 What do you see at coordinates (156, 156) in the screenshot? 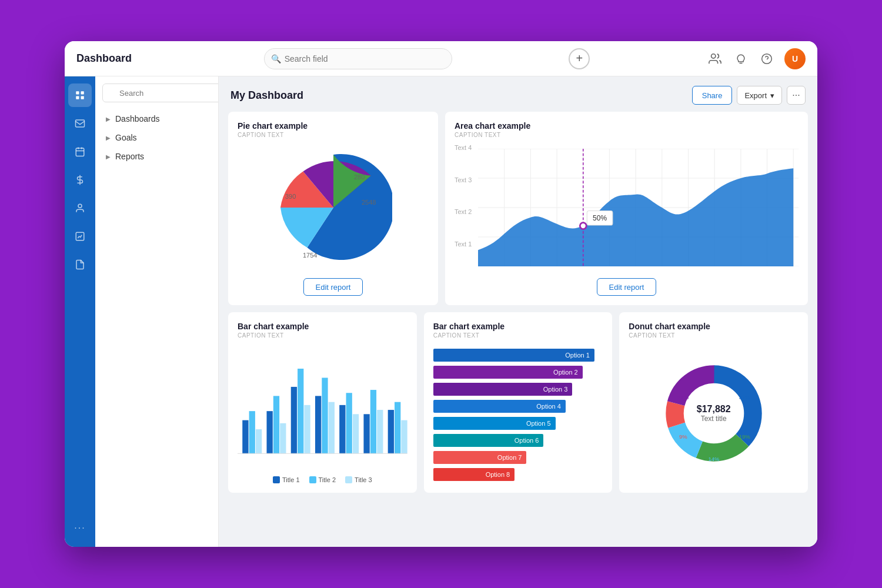
I see `nav-item-reports: ▶ Reports` at bounding box center [156, 156].